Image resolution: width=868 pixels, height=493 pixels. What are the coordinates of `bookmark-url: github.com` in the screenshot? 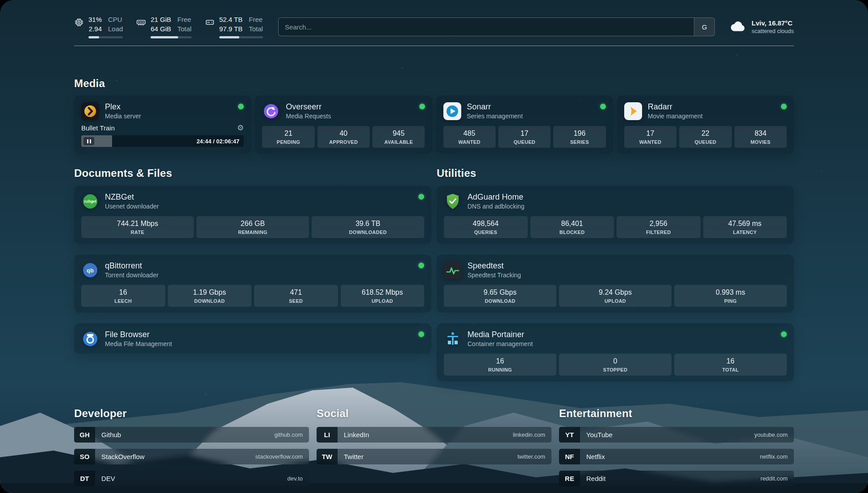 It's located at (292, 435).